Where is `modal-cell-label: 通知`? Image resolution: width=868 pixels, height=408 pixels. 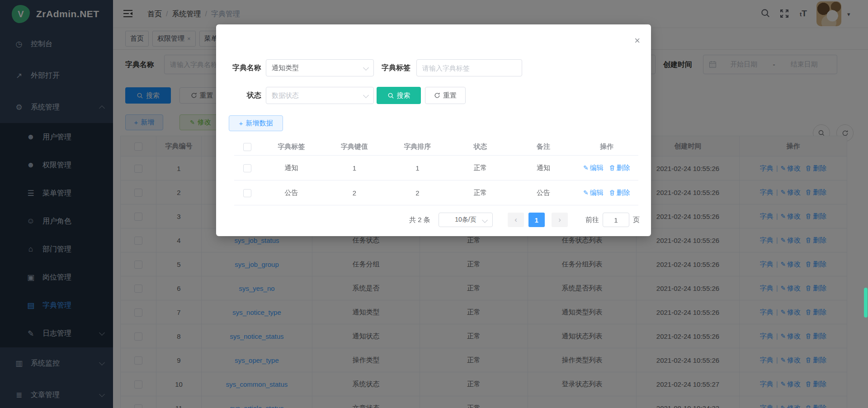 modal-cell-label: 通知 is located at coordinates (291, 168).